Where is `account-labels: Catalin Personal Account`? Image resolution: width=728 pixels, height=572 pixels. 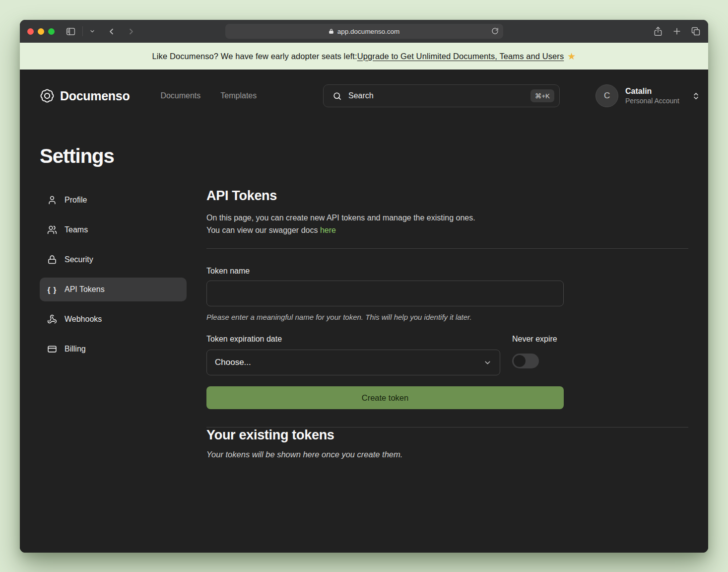 account-labels: Catalin Personal Account is located at coordinates (652, 96).